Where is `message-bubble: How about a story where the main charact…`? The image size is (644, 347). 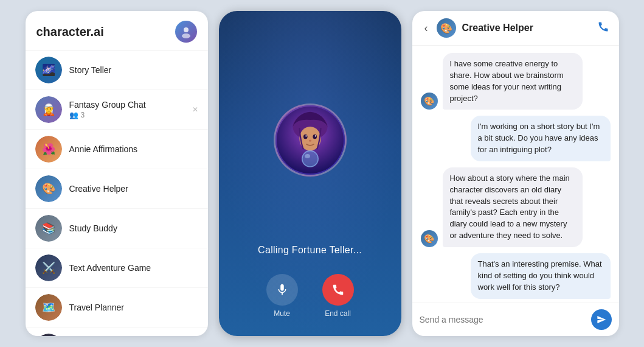
message-bubble: How about a story where the main charact… is located at coordinates (513, 207).